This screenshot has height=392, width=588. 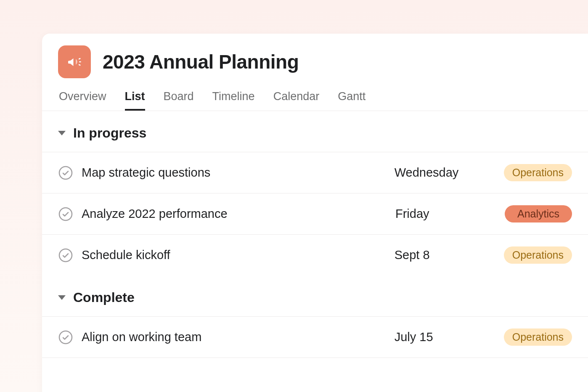 What do you see at coordinates (234, 214) in the screenshot?
I see `task-name: Analyze 2022 performance` at bounding box center [234, 214].